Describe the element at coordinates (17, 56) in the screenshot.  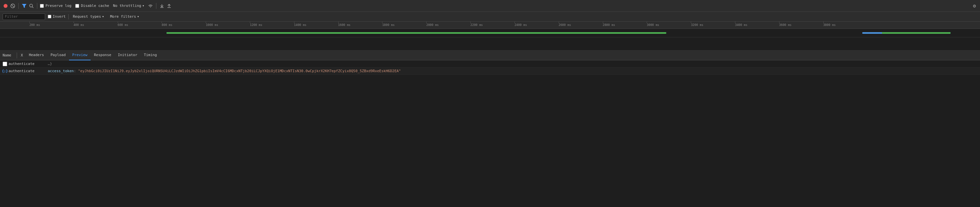
I see `tabs-divider` at that location.